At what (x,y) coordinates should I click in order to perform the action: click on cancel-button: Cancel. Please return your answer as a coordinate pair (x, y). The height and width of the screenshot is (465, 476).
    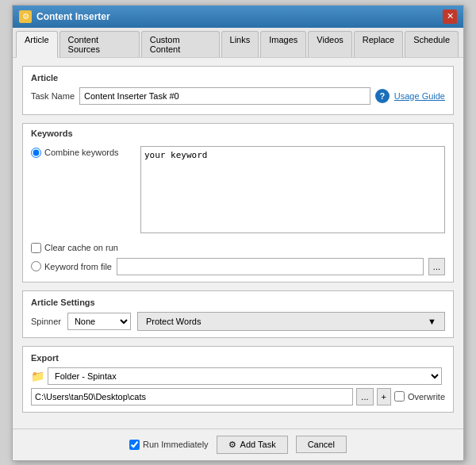
    Looking at the image, I should click on (321, 444).